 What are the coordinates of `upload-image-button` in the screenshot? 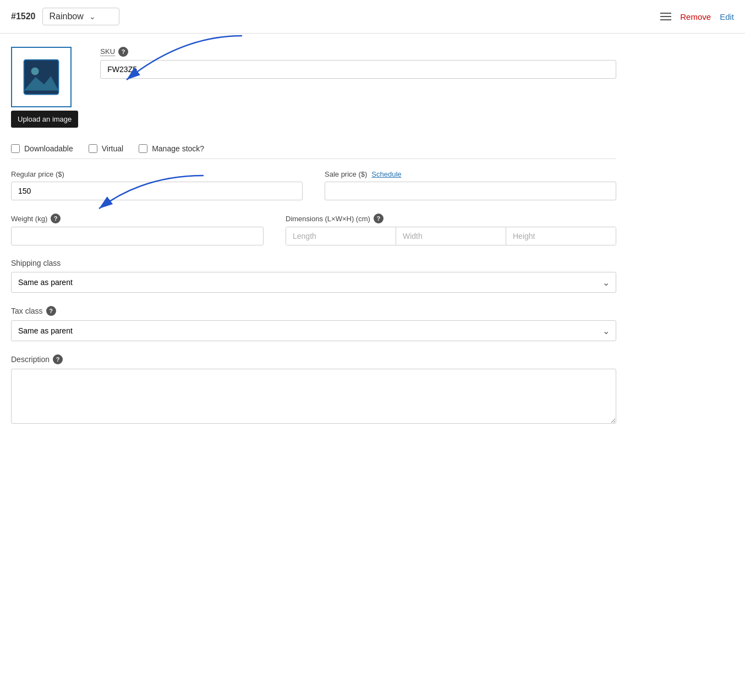 It's located at (41, 77).